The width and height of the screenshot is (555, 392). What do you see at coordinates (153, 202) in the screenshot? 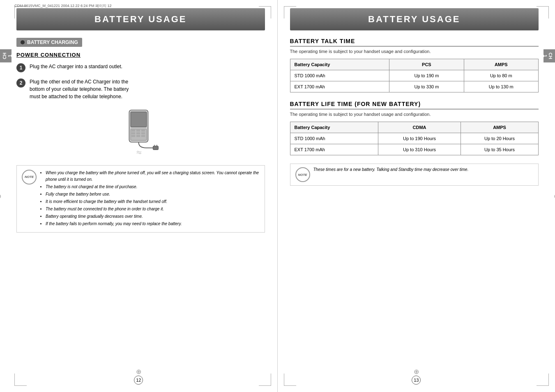
I see `note-item-4: It is more efficient to charge the batte…` at bounding box center [153, 202].